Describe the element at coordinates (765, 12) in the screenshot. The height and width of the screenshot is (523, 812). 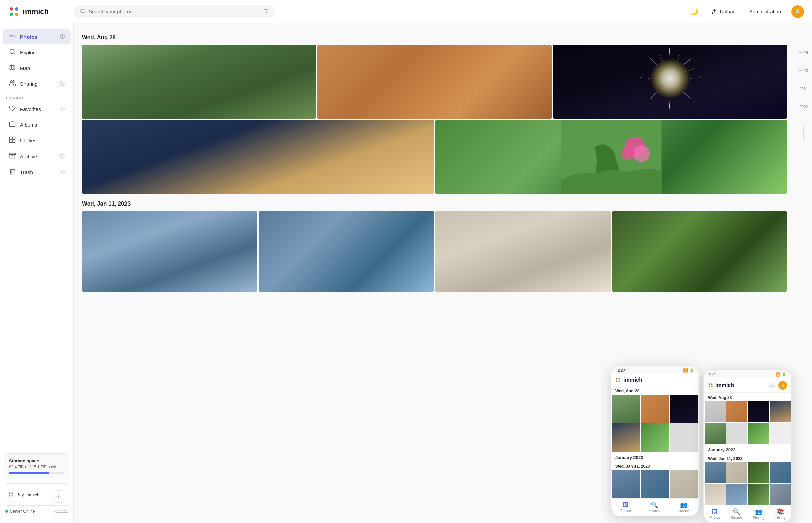
I see `admin-button: Administration` at that location.